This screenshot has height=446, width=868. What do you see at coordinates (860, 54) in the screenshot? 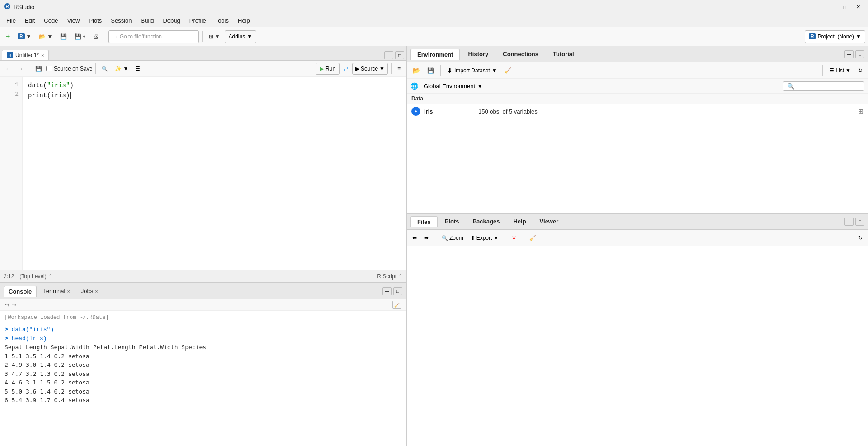
I see `env-maximize-button: □` at bounding box center [860, 54].